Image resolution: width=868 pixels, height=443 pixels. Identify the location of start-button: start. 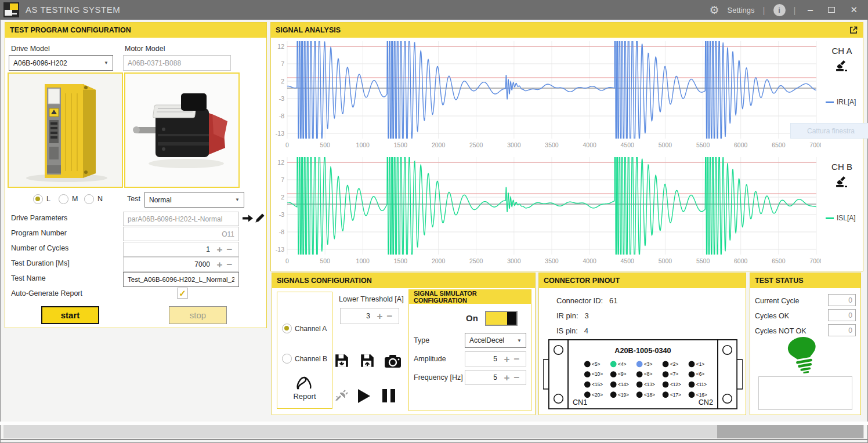
(70, 315).